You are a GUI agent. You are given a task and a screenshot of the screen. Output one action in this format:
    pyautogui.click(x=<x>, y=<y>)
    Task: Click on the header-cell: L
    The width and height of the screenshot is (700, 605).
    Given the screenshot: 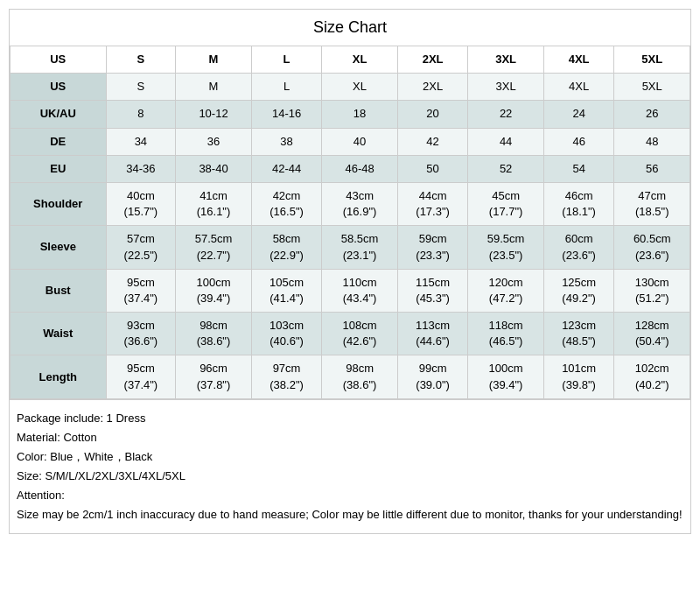 What is the action you would take?
    pyautogui.click(x=287, y=60)
    